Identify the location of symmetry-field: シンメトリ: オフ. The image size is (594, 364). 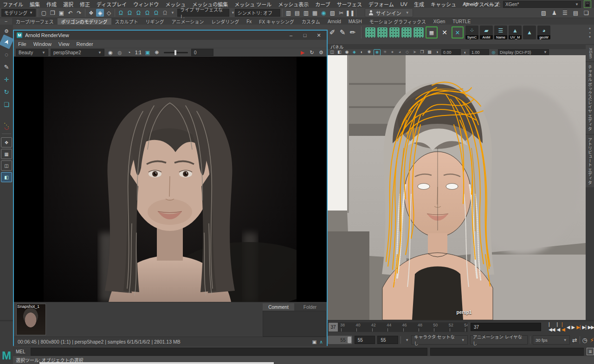
(258, 13).